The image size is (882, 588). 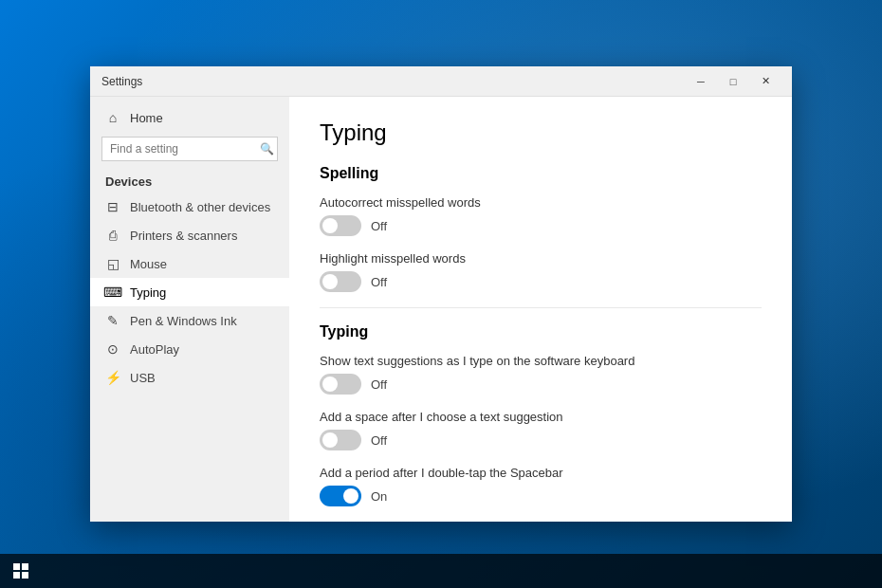 What do you see at coordinates (148, 264) in the screenshot?
I see `sidebar-label-mouse: Mouse` at bounding box center [148, 264].